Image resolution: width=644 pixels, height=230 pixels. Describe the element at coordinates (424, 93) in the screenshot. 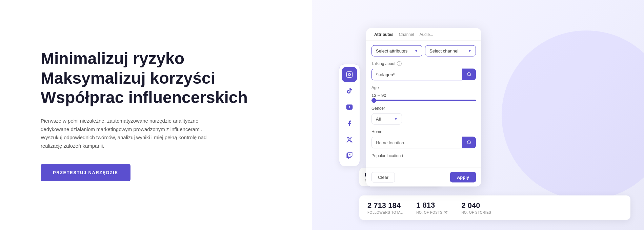

I see `age-section: Age 13 – 90` at that location.